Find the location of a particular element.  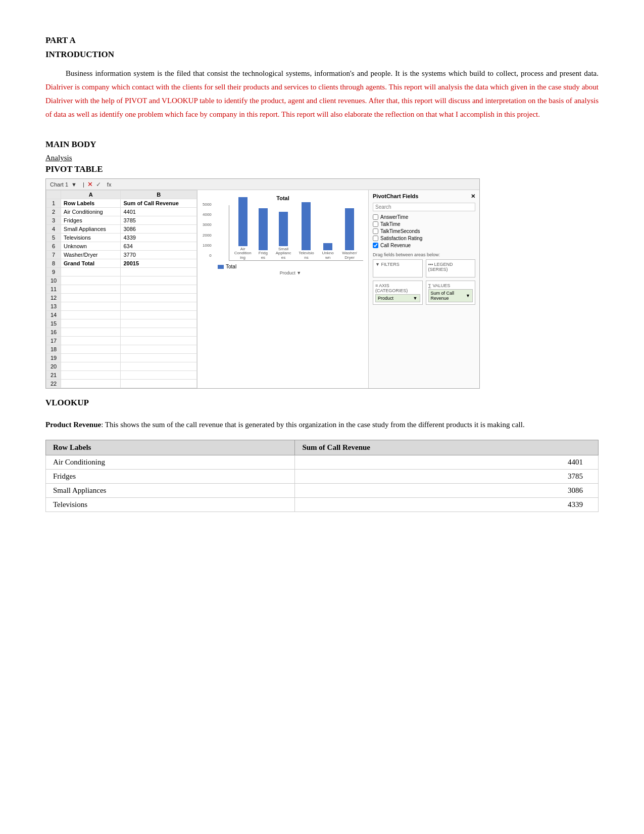

cell-a: Televisions is located at coordinates (91, 238).